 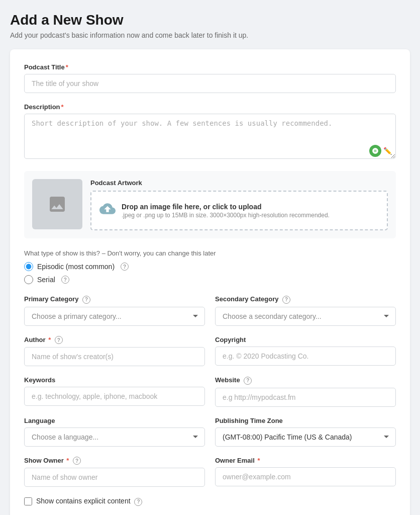 I want to click on description-group: Description* ✏️, so click(x=210, y=132).